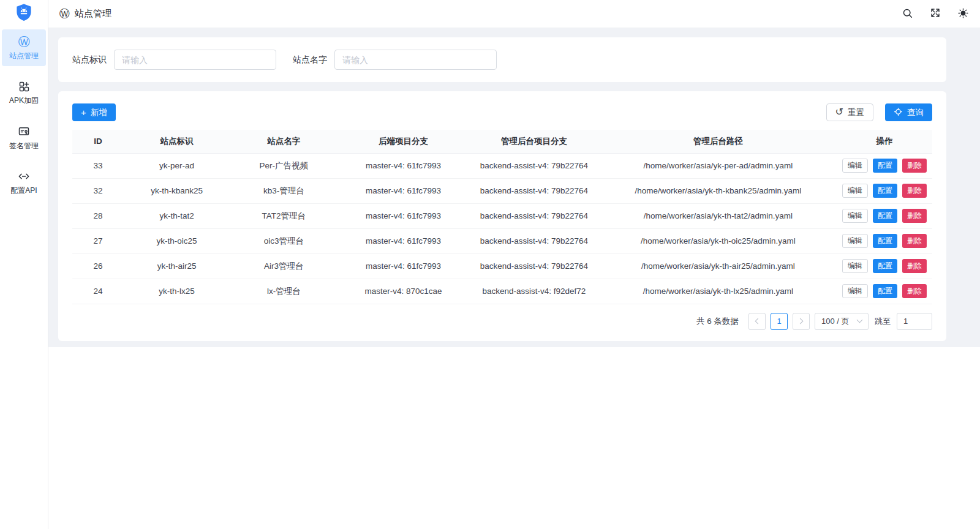  I want to click on column-header-actions: 操作, so click(884, 141).